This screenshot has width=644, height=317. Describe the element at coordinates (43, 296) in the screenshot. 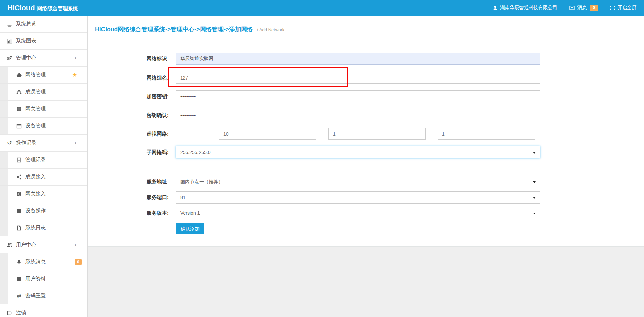

I see `sidebar-item-password-reset: ⇄密码重置` at that location.